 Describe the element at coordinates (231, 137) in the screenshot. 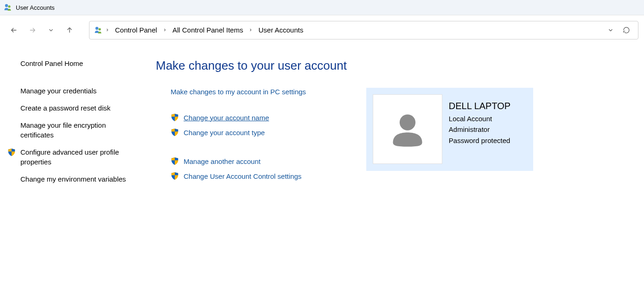

I see `actions-list: Make changes to my account in PC setting…` at that location.